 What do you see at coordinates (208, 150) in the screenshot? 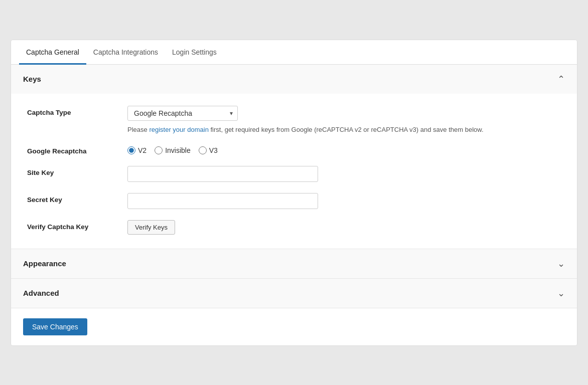
I see `radio-v3-label: V3` at bounding box center [208, 150].